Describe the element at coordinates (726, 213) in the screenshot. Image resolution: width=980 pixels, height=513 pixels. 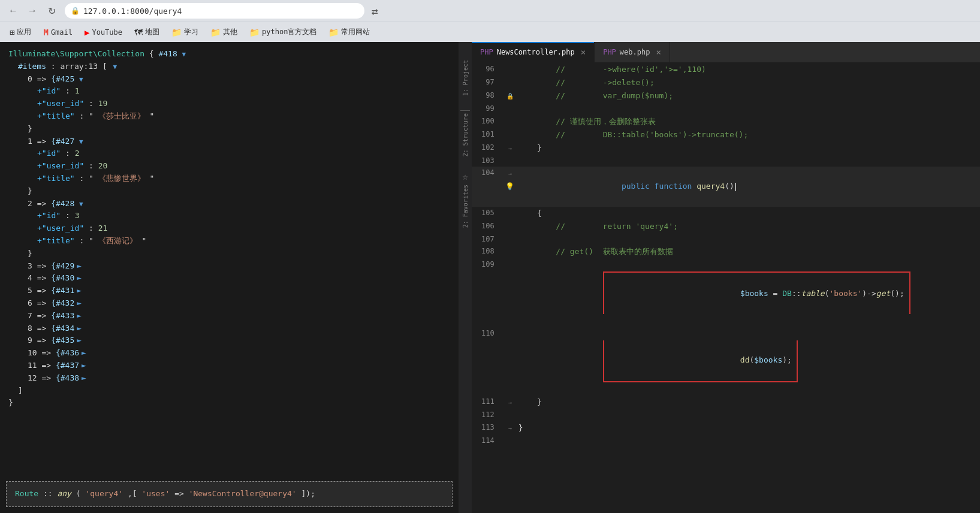
I see `line-105: 105 {` at that location.